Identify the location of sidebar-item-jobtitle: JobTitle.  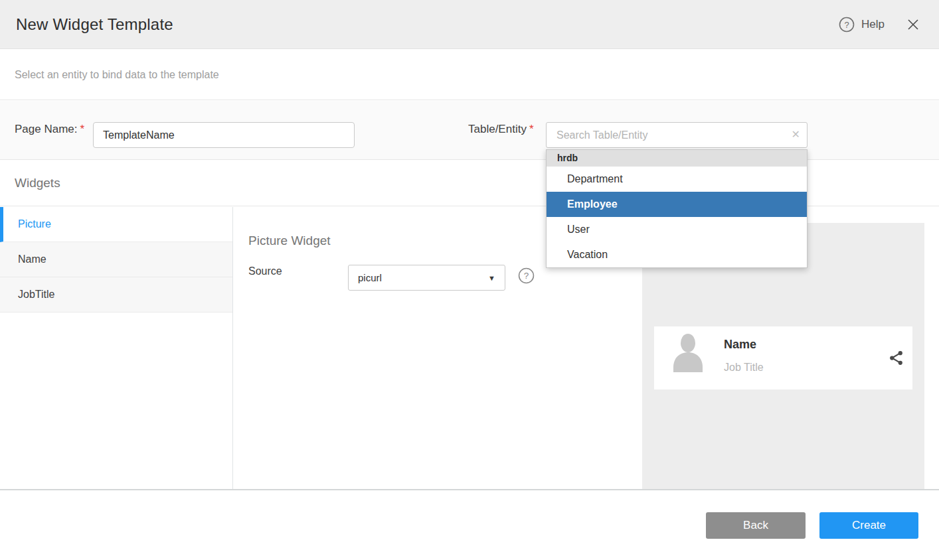
(116, 295).